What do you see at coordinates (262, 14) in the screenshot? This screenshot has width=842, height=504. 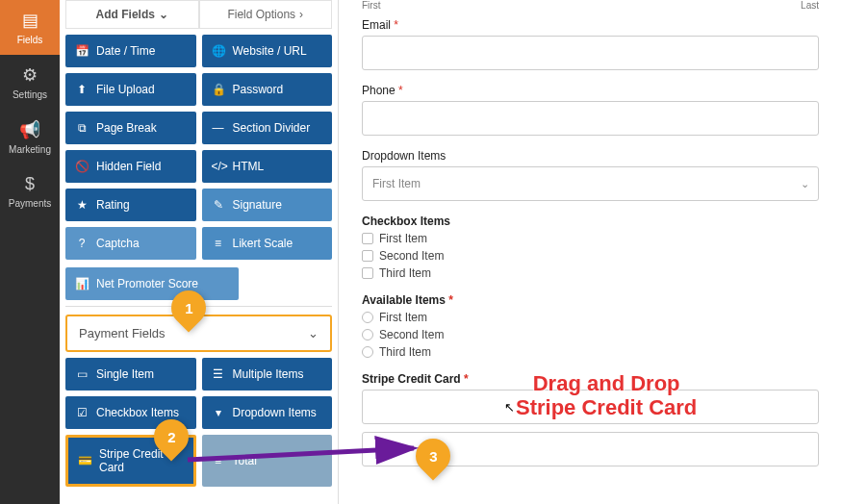 I see `tab-label: Field Options` at bounding box center [262, 14].